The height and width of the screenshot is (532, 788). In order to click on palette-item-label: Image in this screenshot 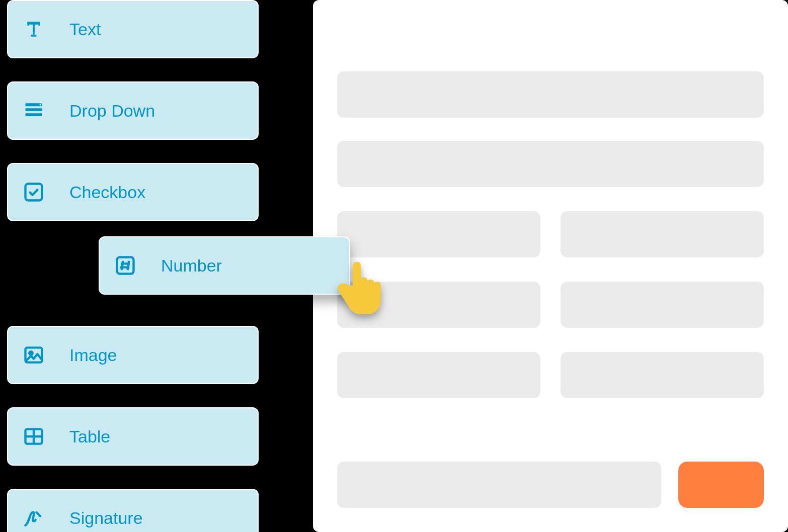, I will do `click(94, 355)`.